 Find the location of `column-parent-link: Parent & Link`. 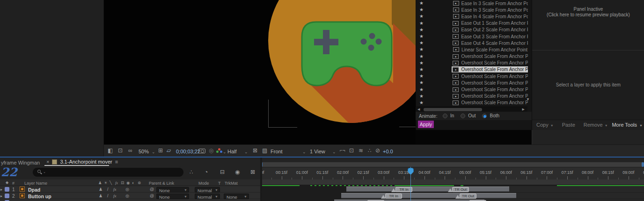

column-parent-link: Parent & Link is located at coordinates (161, 183).